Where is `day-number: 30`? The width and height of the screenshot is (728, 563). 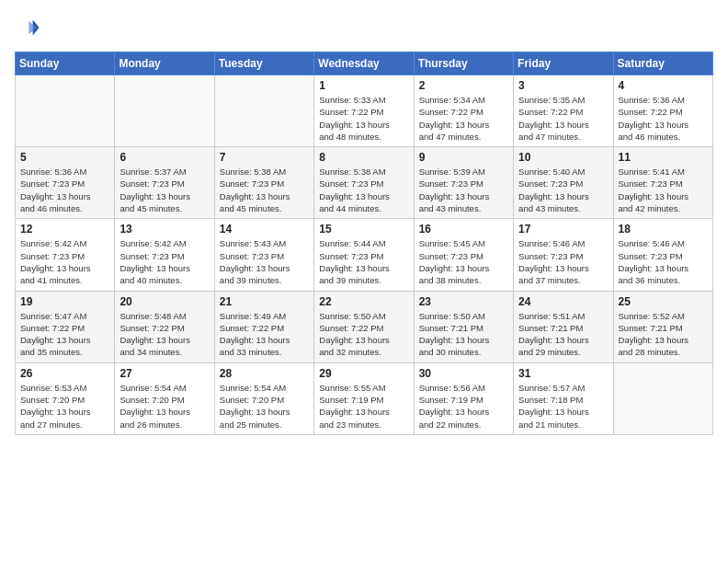
day-number: 30 is located at coordinates (463, 373).